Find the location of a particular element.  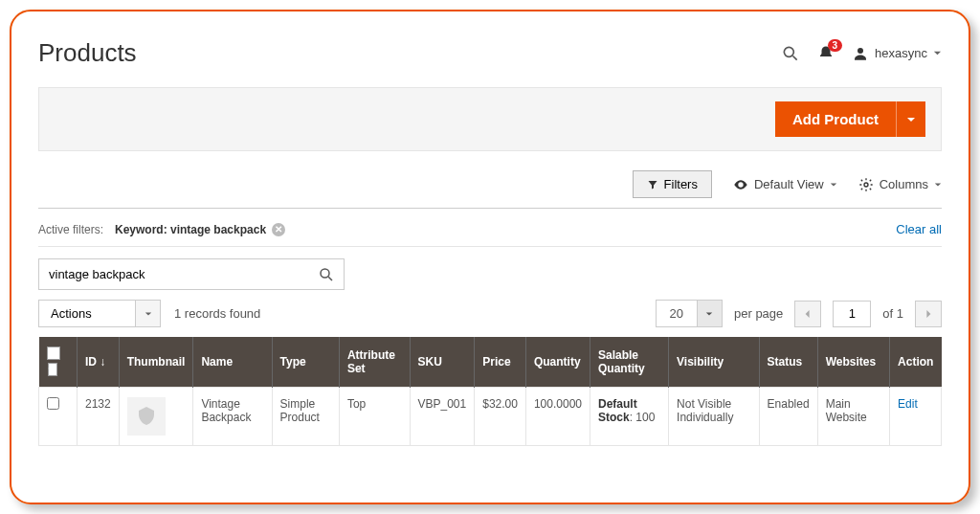

records-found: 1 records found is located at coordinates (217, 314).